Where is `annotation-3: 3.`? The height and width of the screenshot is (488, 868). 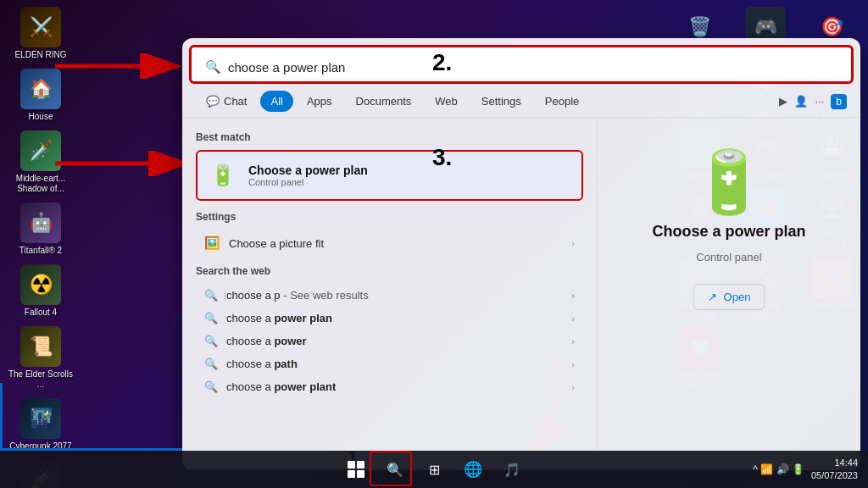 annotation-3: 3. is located at coordinates (442, 158).